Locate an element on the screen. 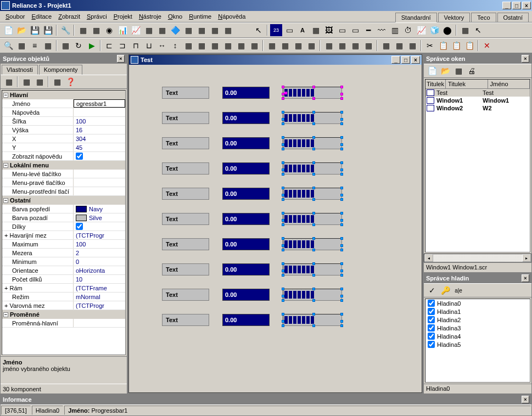 The height and width of the screenshot is (416, 532). window-list-row: Window2W2 is located at coordinates (478, 108).